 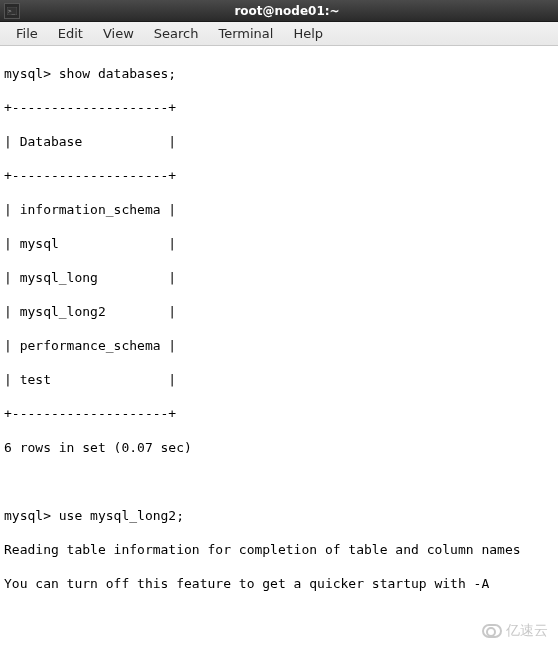 I want to click on terminal-line: | performance_schema |, so click(x=90, y=346).